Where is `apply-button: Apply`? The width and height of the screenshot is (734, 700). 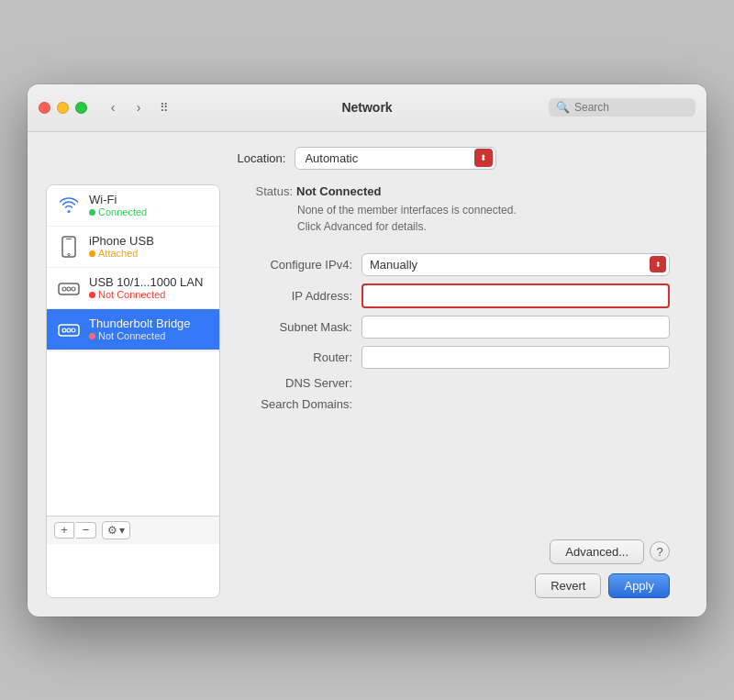 apply-button: Apply is located at coordinates (639, 585).